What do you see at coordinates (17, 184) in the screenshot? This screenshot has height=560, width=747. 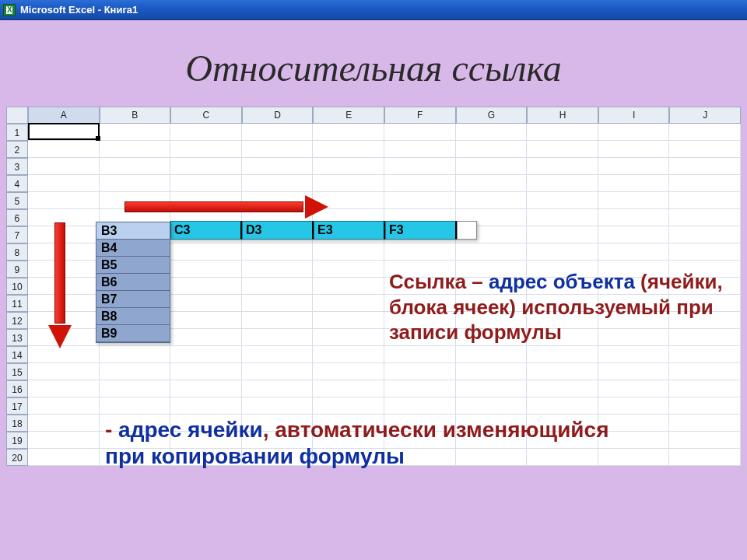 I see `row-header: 4` at bounding box center [17, 184].